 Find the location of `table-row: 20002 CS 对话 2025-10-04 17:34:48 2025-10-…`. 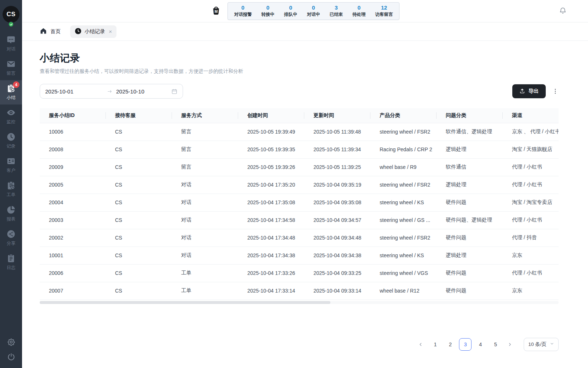

table-row: 20002 CS 对话 2025-10-04 17:34:48 2025-10-… is located at coordinates (299, 238).